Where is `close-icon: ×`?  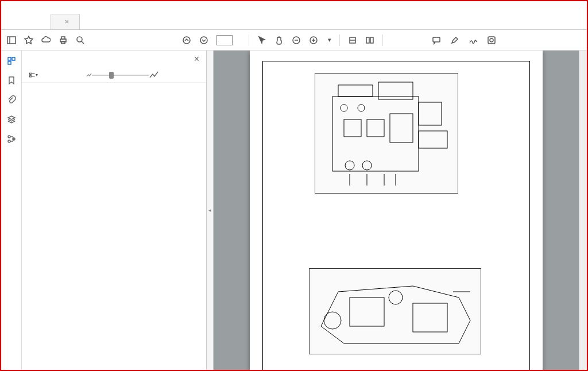
close-icon: × is located at coordinates (67, 22).